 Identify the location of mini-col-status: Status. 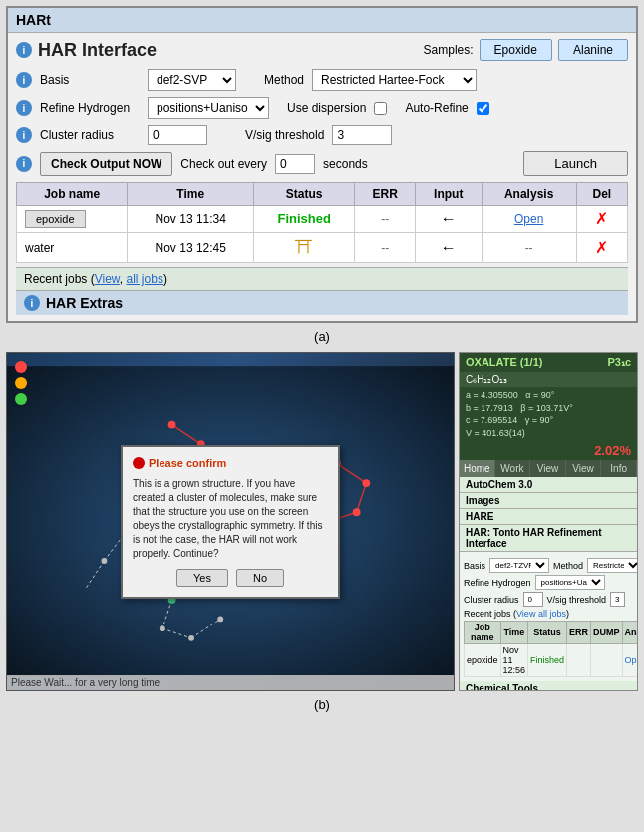
(548, 632).